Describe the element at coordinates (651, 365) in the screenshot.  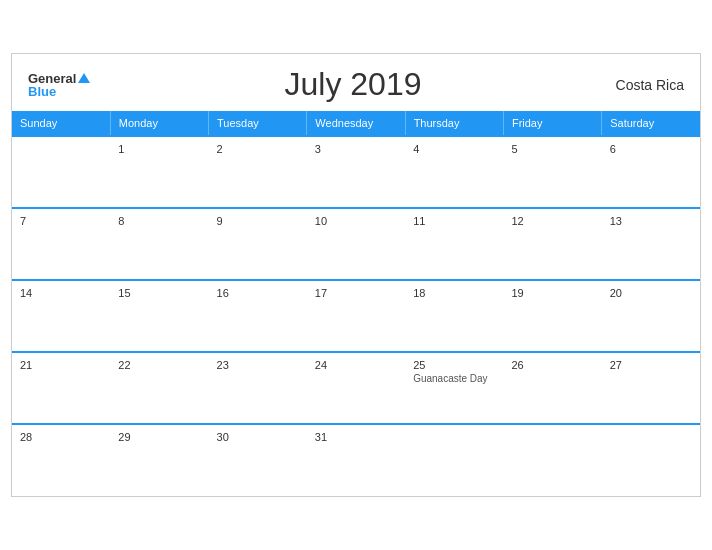
I see `day-number-27: 27` at that location.